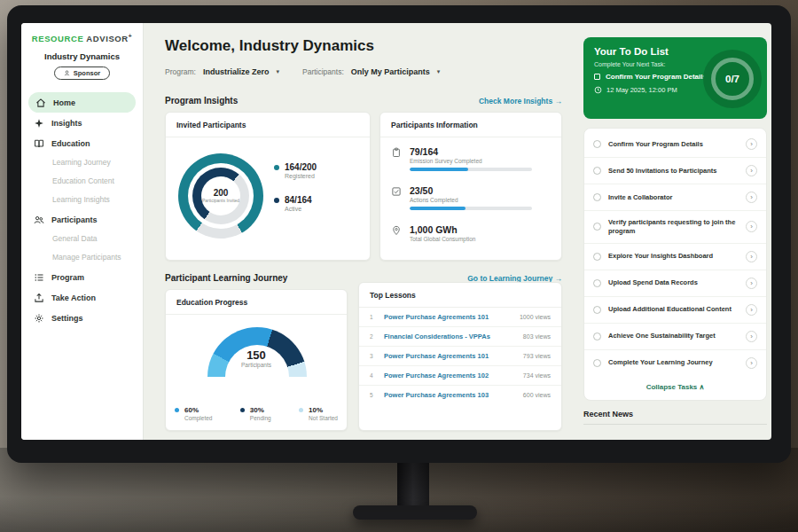 This screenshot has height=532, width=798. Describe the element at coordinates (396, 192) in the screenshot. I see `check-square-icon` at that location.